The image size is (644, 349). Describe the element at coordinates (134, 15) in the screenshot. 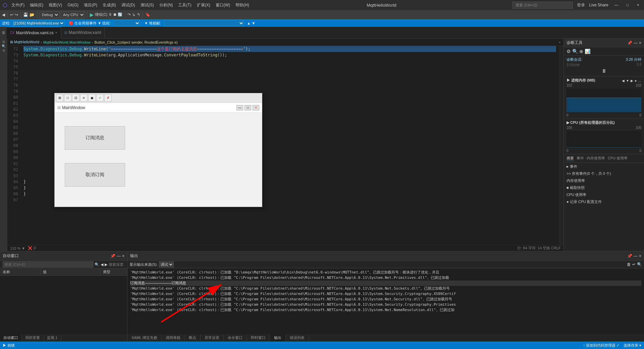

I see `toolbar-step-in: ↳` at that location.